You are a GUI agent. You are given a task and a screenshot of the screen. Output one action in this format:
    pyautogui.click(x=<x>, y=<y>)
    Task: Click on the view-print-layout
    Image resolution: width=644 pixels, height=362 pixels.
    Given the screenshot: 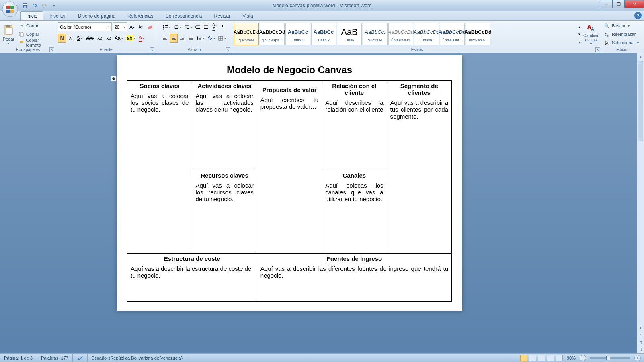 What is the action you would take?
    pyautogui.click(x=524, y=358)
    